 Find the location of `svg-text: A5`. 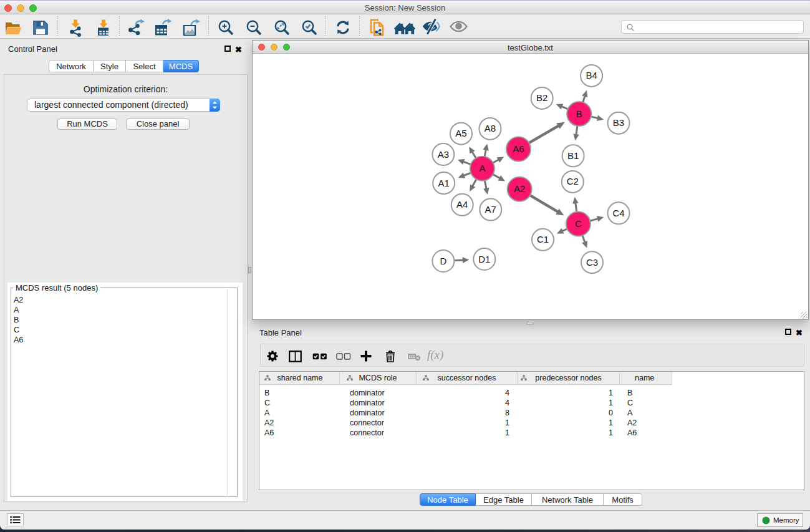

svg-text: A5 is located at coordinates (461, 133).